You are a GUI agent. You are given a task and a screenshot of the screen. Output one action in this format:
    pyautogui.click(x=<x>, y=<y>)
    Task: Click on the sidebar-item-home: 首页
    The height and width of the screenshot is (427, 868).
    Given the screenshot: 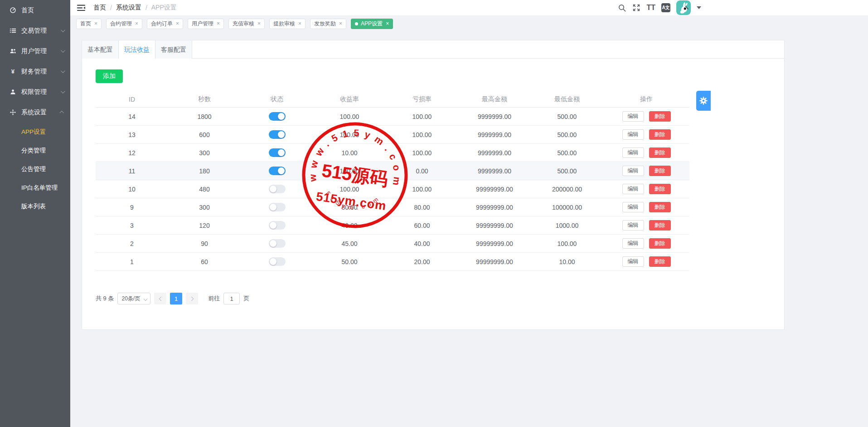 What is the action you would take?
    pyautogui.click(x=35, y=10)
    